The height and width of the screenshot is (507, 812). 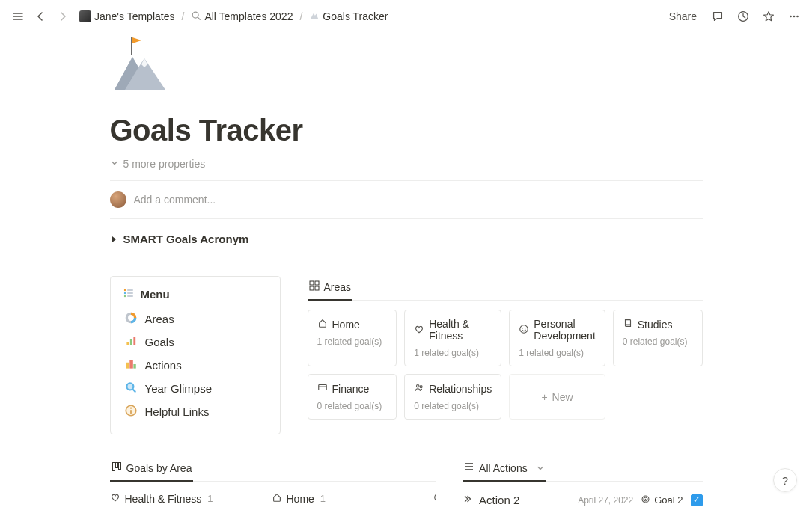 What do you see at coordinates (468, 500) in the screenshot?
I see `chevrons-icon` at bounding box center [468, 500].